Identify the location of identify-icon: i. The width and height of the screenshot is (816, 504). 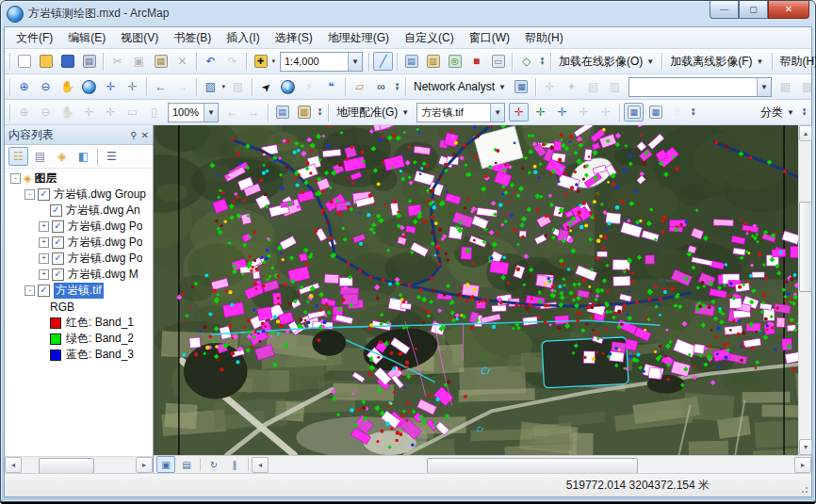
(288, 87).